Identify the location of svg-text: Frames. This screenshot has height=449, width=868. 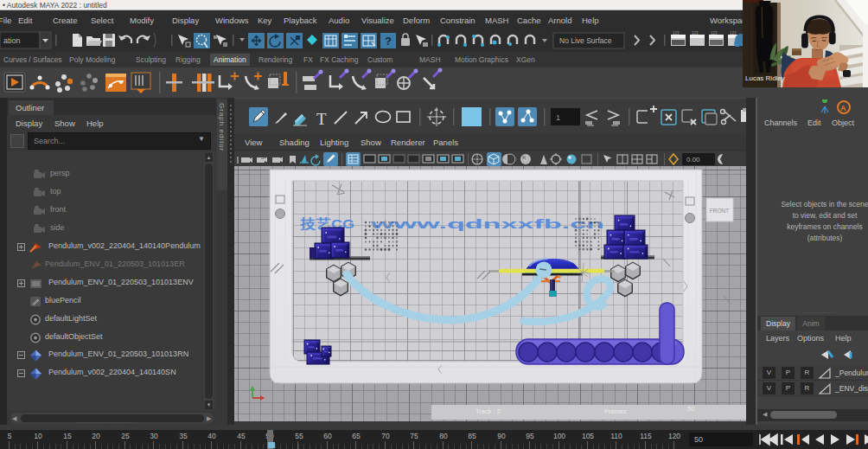
(616, 412).